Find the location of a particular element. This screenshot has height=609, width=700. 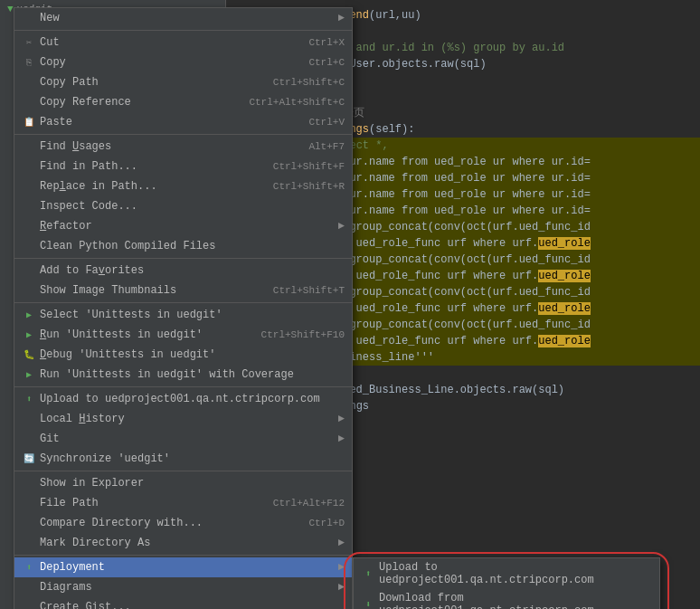

filepath-icon is located at coordinates (29, 503).